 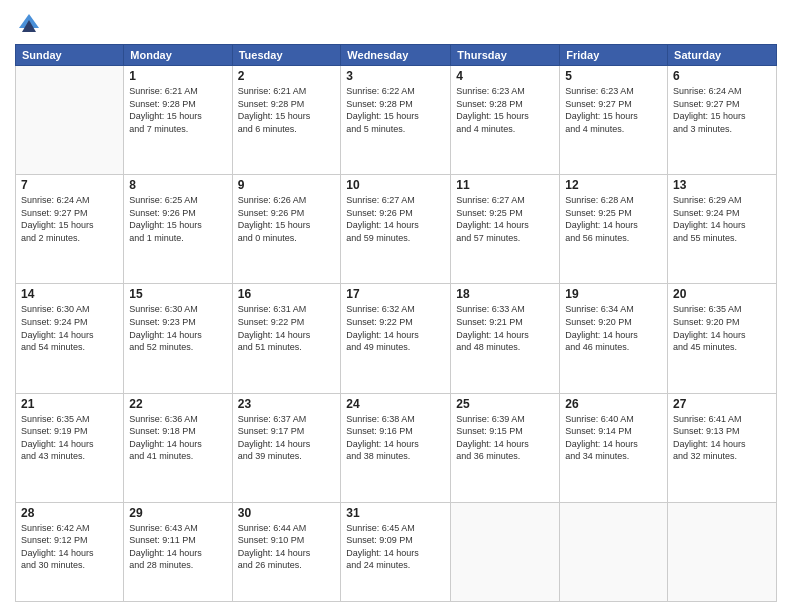 I want to click on day-cell: 21Sunrise: 6:35 AM Sunset: 9:19 PM Dayli…, so click(x=70, y=448).